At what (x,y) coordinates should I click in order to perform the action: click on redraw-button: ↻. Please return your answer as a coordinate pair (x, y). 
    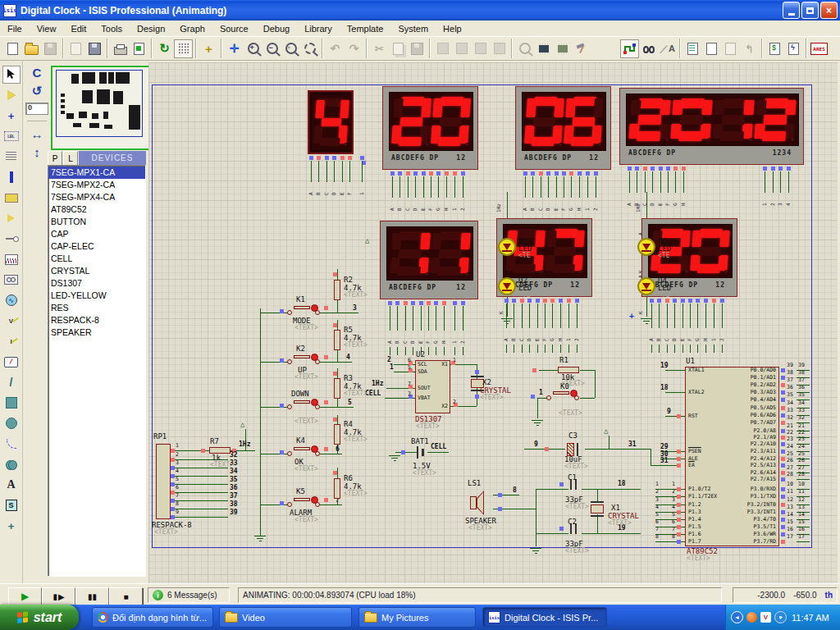
    Looking at the image, I should click on (164, 49).